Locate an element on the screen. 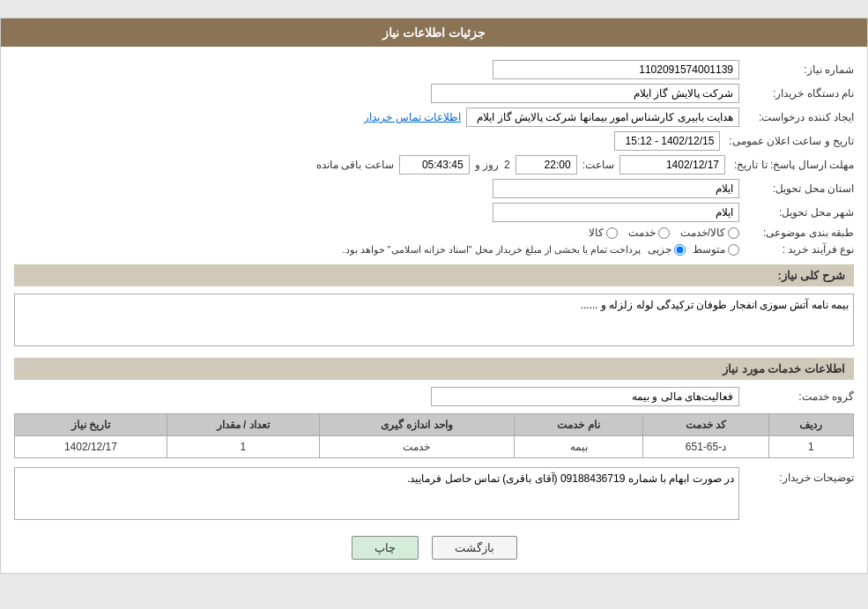 The width and height of the screenshot is (868, 609). col-row-header: ردیف is located at coordinates (811, 425).